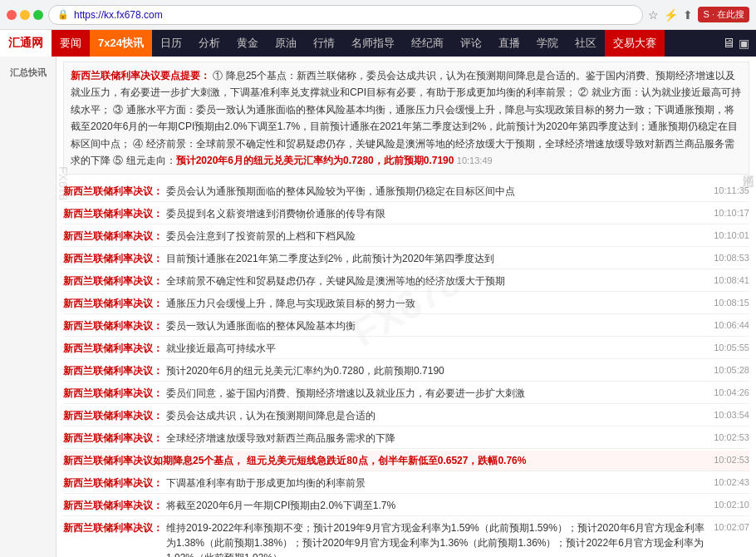 Image resolution: width=756 pixels, height=557 pixels. Describe the element at coordinates (406, 394) in the screenshot. I see `news-item: 新西兰联储利率决议： 委员们同意，鉴于国内消费、预期经济增速以及就业压力，有必要…` at that location.